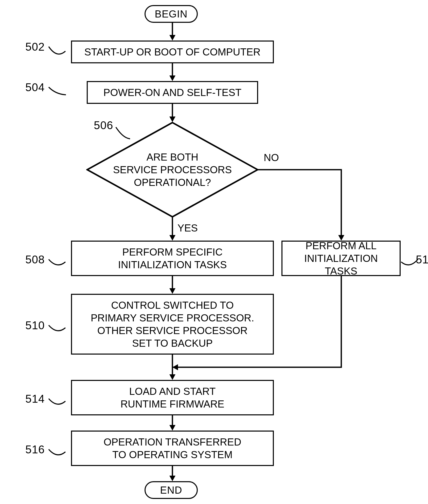 This screenshot has height=504, width=428. What do you see at coordinates (172, 265) in the screenshot?
I see `process-508-l2: INITIALIZATION TASKS` at bounding box center [172, 265].